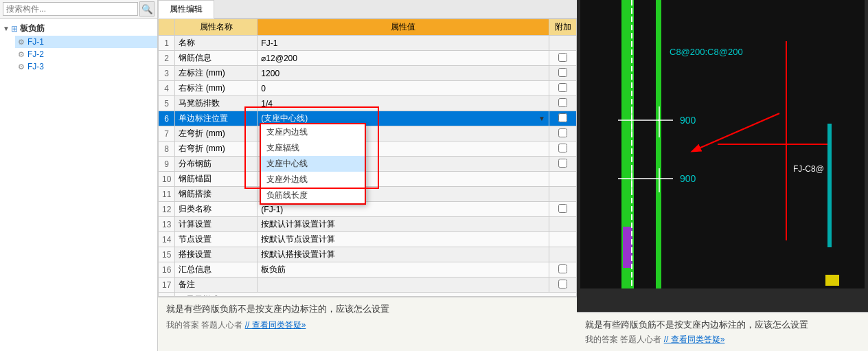 This screenshot has width=868, height=351. I want to click on prop-name: 计算设置, so click(216, 225).